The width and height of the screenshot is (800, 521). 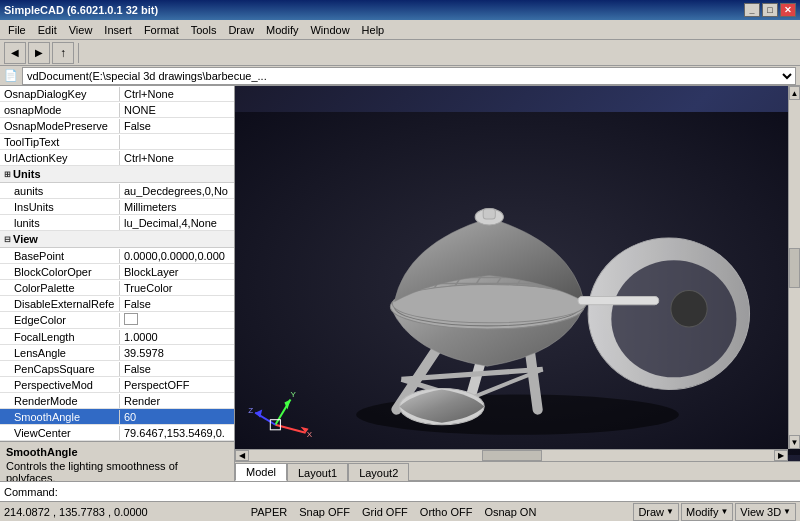 What do you see at coordinates (177, 433) in the screenshot?
I see `prop-value: 79.6467,153.5469,0.` at bounding box center [177, 433].